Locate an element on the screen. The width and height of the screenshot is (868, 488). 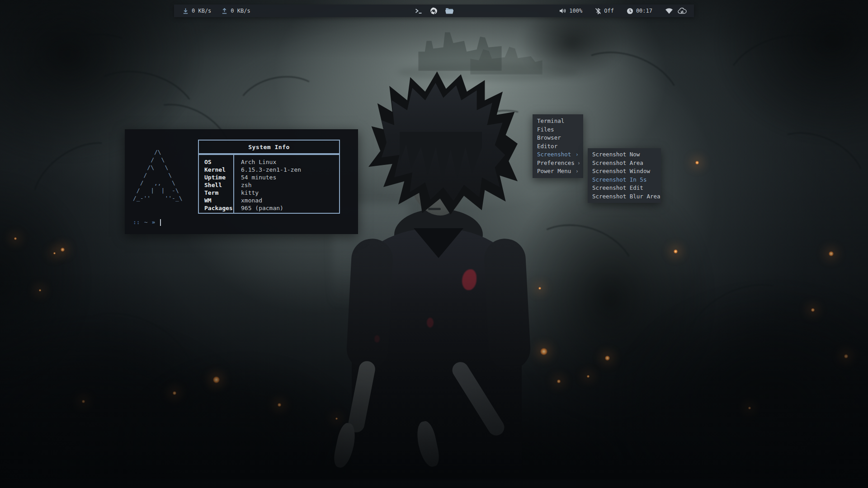
screenshot-submenu: Screenshot Now Screenshot Area Screensho… is located at coordinates (624, 175).